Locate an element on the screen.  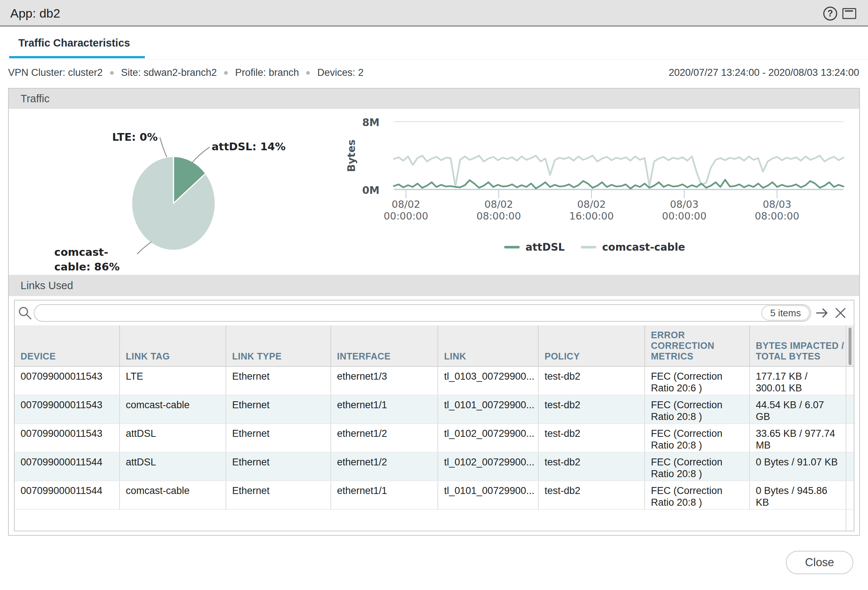
close-button: Close is located at coordinates (819, 563).